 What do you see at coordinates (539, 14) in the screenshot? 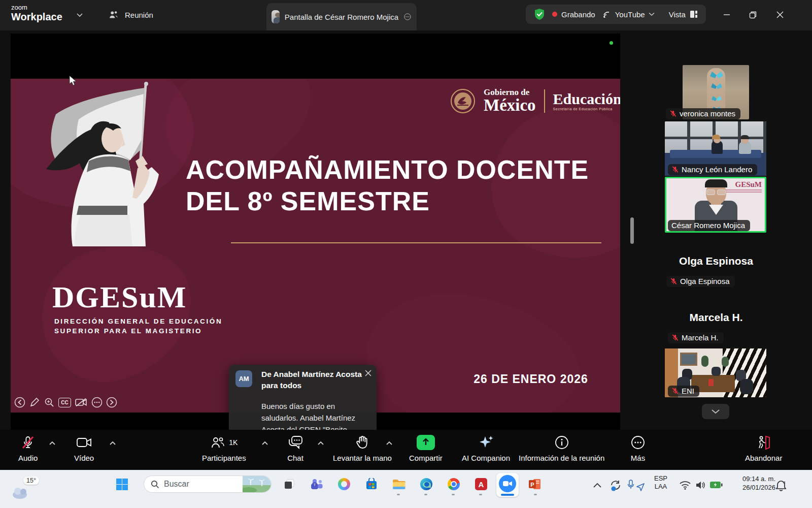
I see `security-shield-icon` at bounding box center [539, 14].